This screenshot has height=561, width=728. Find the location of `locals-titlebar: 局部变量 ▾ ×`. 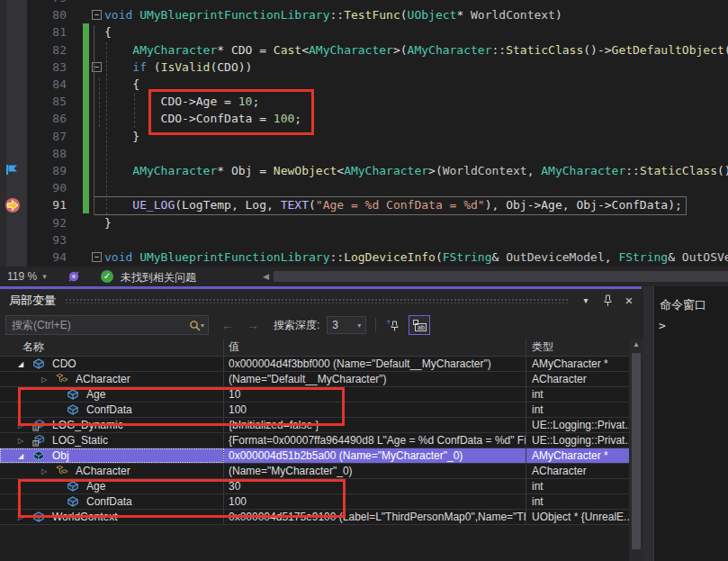

locals-titlebar: 局部变量 ▾ × is located at coordinates (320, 301).